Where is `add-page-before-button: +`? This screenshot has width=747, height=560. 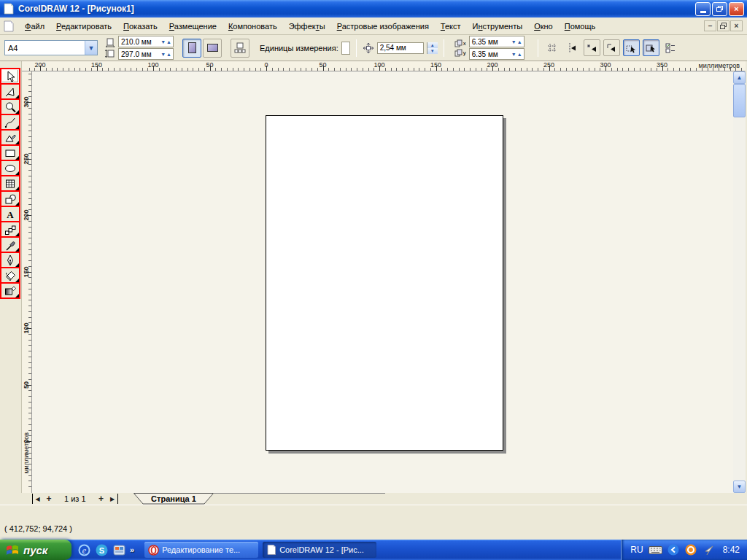 add-page-before-button: + is located at coordinates (49, 499).